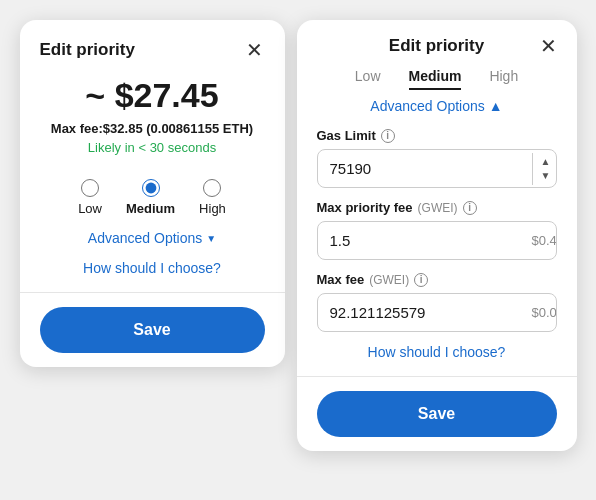  What do you see at coordinates (150, 198) in the screenshot?
I see `radio-item-medium: Medium` at bounding box center [150, 198].